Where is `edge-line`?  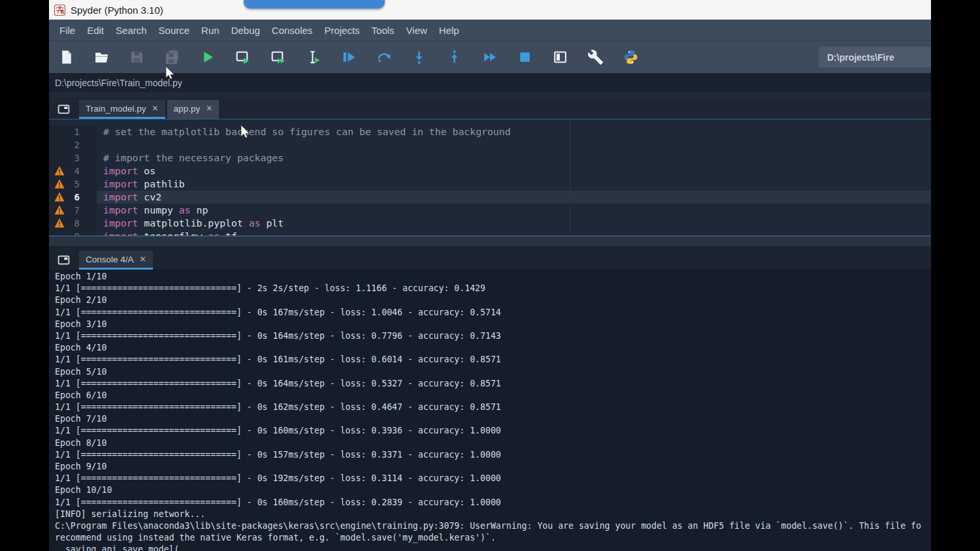 edge-line is located at coordinates (570, 178).